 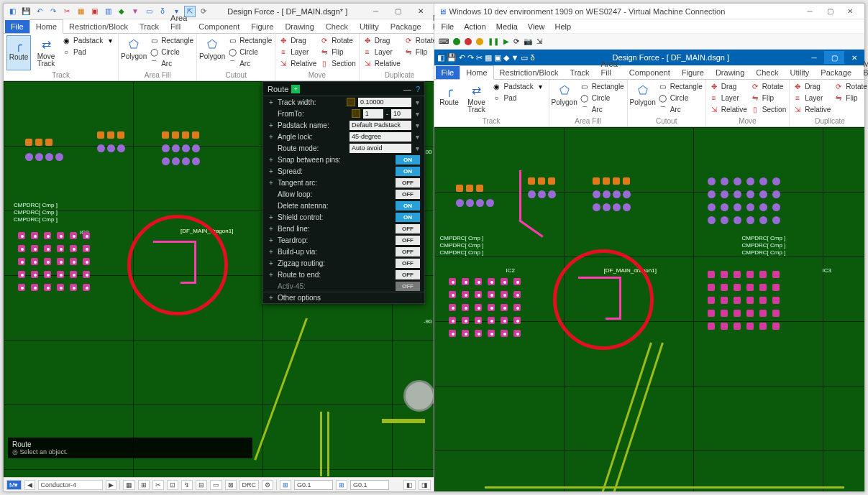 What do you see at coordinates (14, 485) in the screenshot?
I see `mode-button: M▾` at bounding box center [14, 485].